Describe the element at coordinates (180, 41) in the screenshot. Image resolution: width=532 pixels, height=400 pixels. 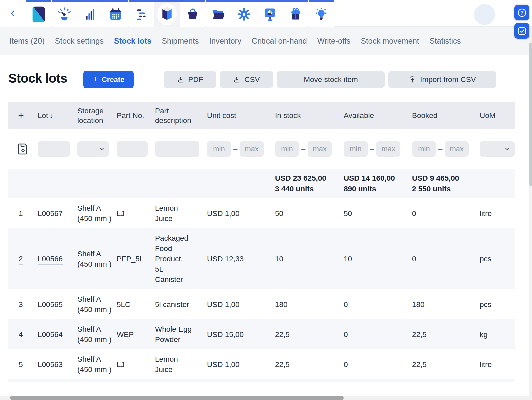
I see `tab-shipments: Shipments` at that location.